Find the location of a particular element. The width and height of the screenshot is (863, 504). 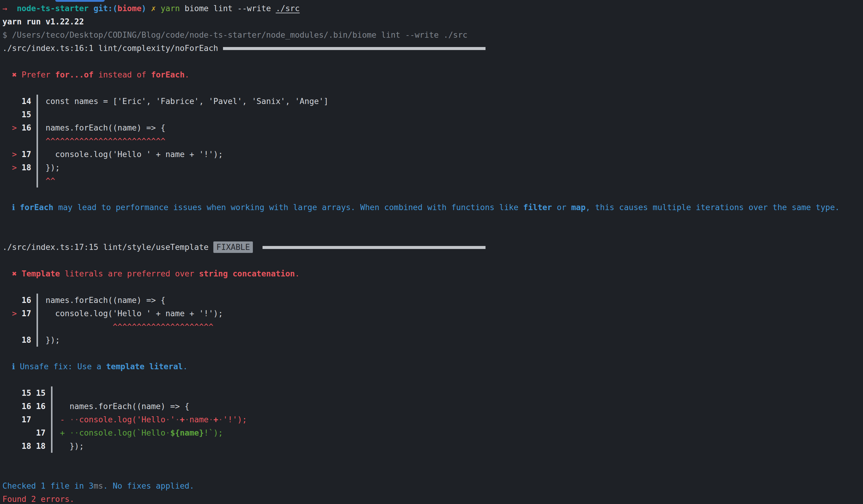

cwd-name: node-ts-starter is located at coordinates (53, 8).